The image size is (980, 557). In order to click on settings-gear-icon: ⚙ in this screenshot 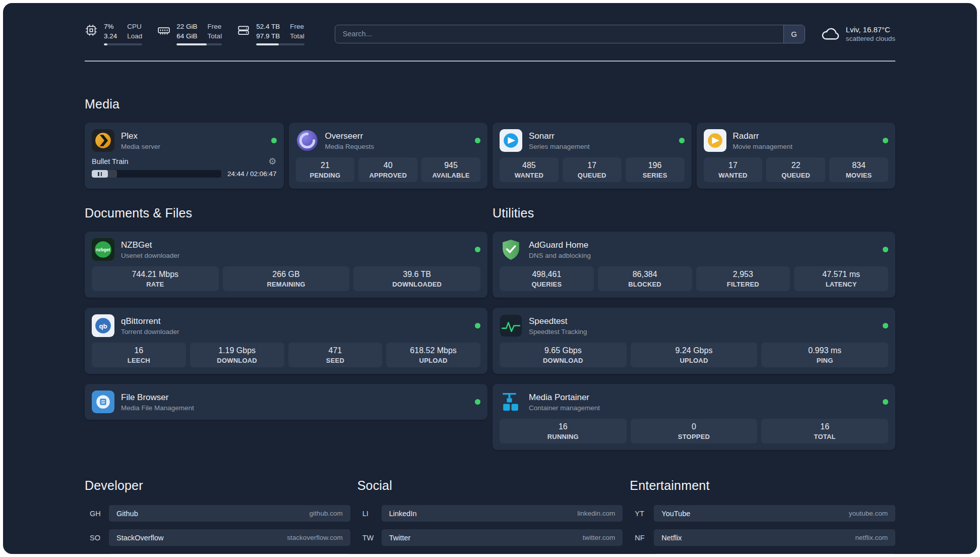, I will do `click(272, 161)`.